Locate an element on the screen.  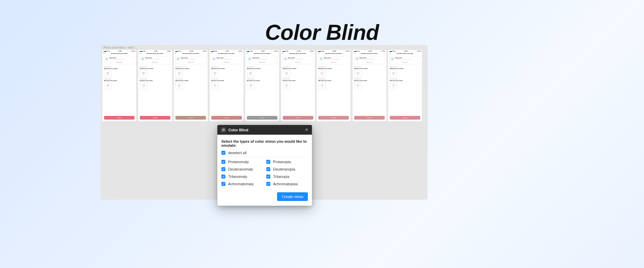
option-deuteranomaly: Deuteranomaly is located at coordinates (242, 169).